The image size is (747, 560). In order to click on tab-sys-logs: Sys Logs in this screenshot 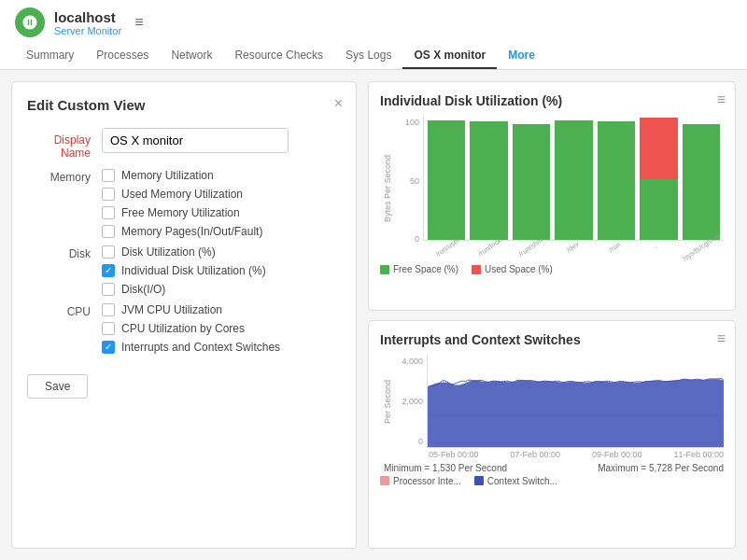, I will do `click(368, 56)`.